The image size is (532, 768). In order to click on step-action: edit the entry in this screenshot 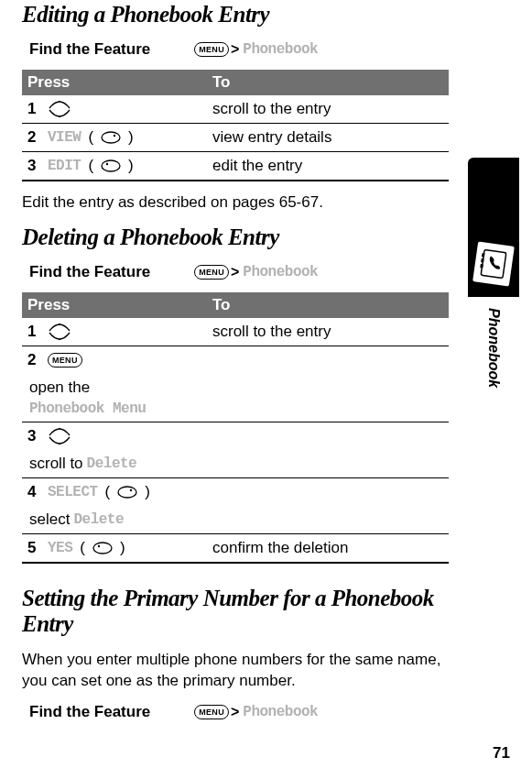, I will do `click(327, 167)`.